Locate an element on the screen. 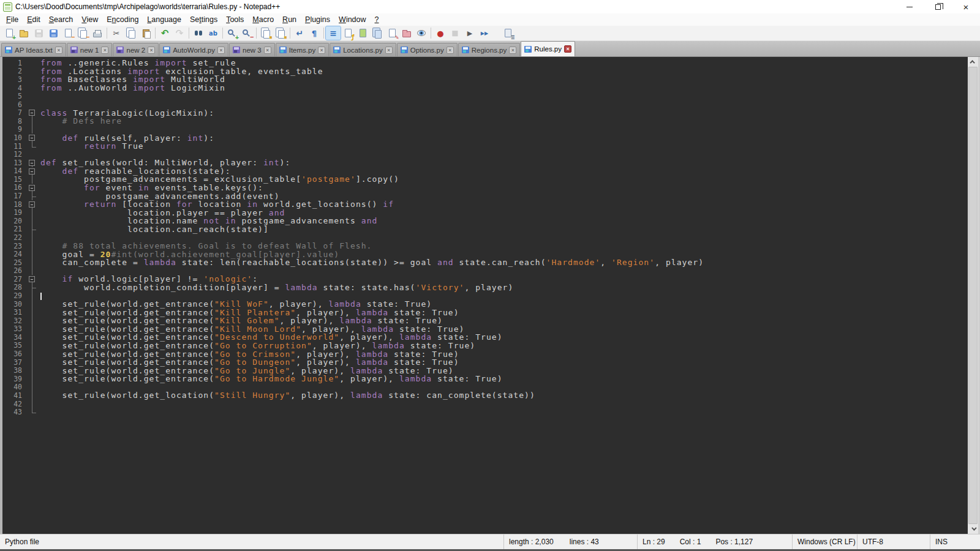  print-icon is located at coordinates (97, 33).